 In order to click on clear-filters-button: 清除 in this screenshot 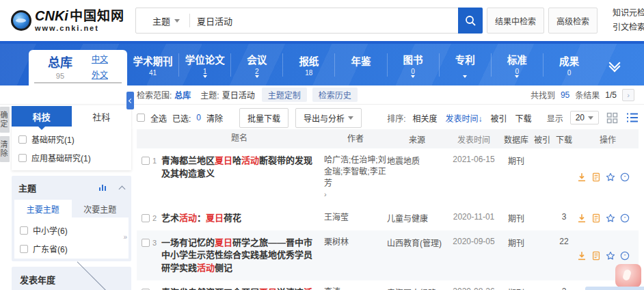, I will do `click(5, 149)`.